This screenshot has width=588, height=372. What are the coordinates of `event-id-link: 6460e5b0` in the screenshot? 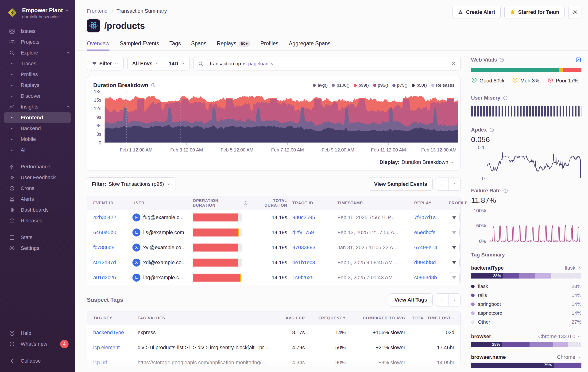 It's located at (110, 233).